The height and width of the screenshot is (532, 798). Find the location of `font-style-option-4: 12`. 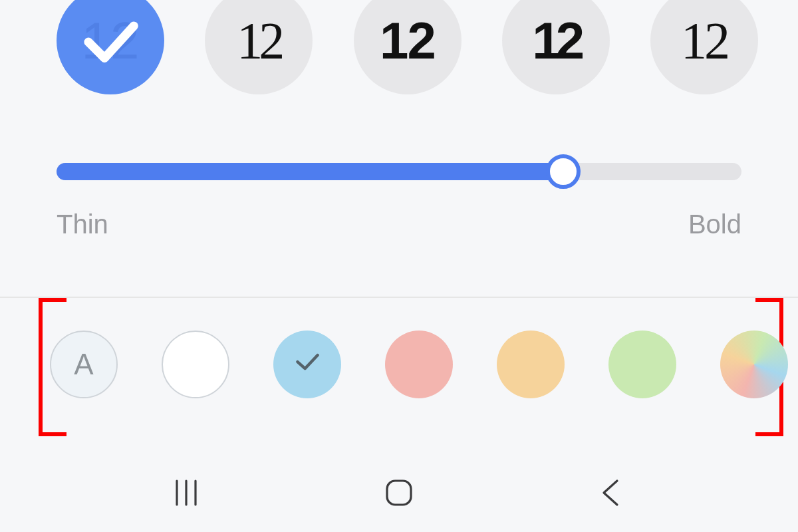

font-style-option-4: 12 is located at coordinates (704, 47).